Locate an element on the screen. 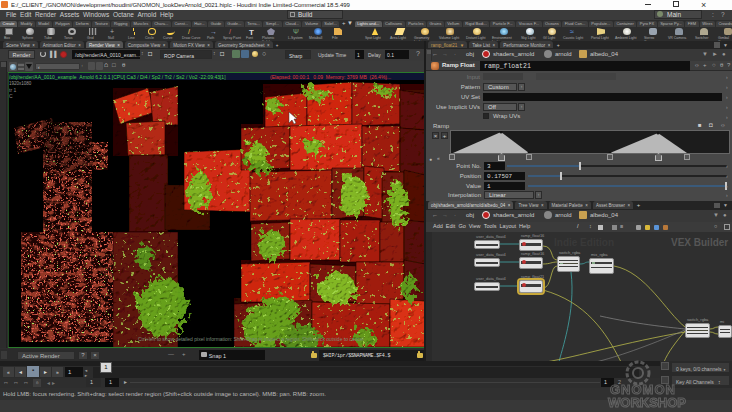  svg-text: WORKSHOP is located at coordinates (647, 402).